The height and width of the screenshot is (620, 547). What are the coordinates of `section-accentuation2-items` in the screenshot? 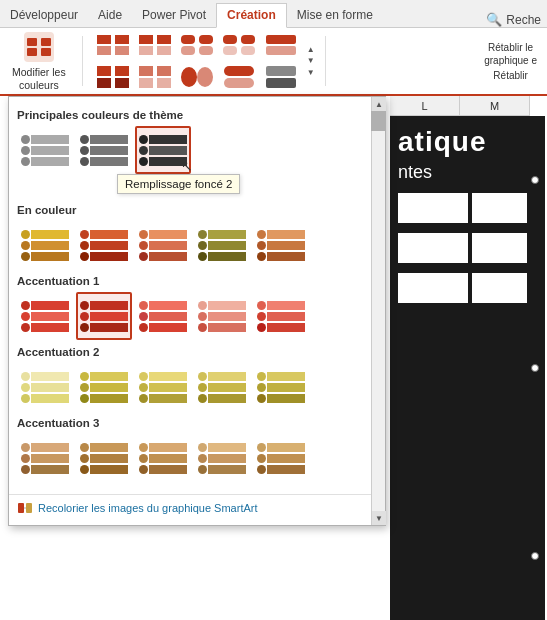 It's located at (190, 387).